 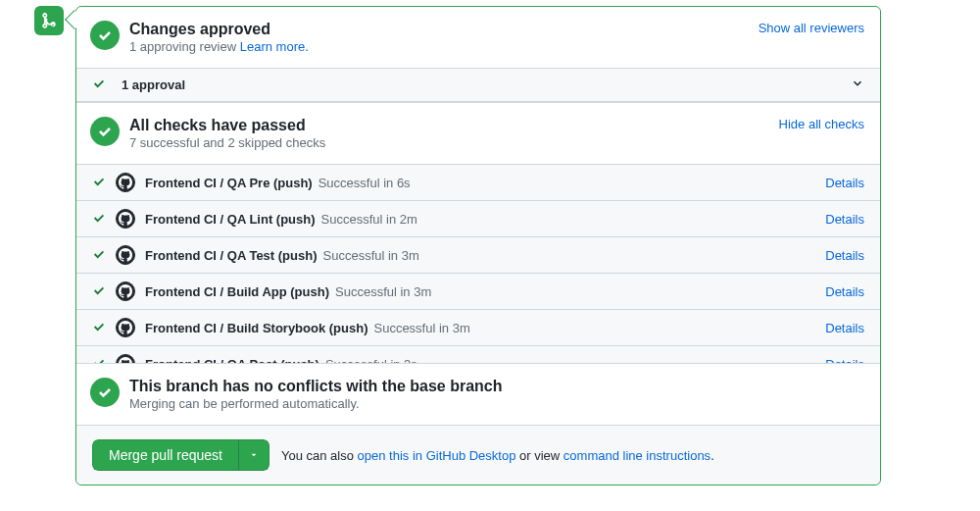 I want to click on github-desktop-link: open this in GitHub Desktop, so click(x=437, y=455).